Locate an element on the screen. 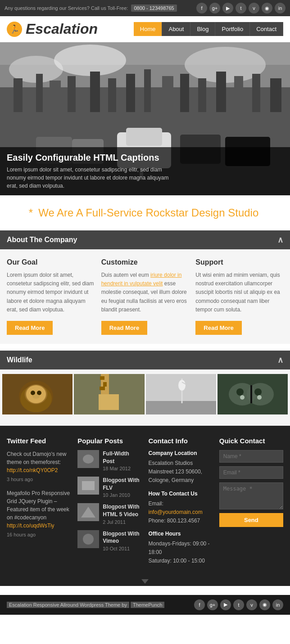  wildlife-img-heron is located at coordinates (181, 394).